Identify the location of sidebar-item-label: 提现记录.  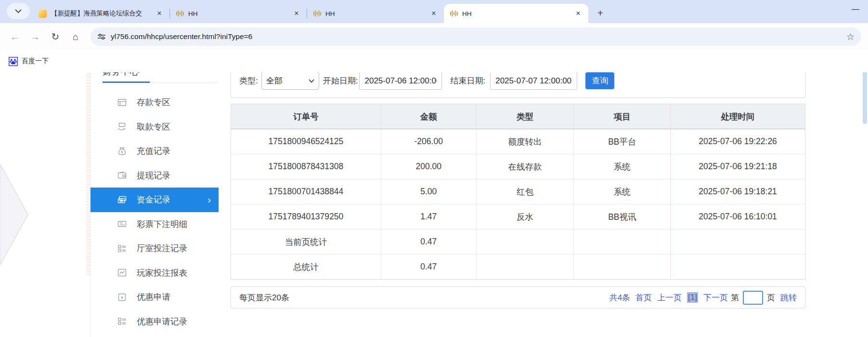
(154, 175).